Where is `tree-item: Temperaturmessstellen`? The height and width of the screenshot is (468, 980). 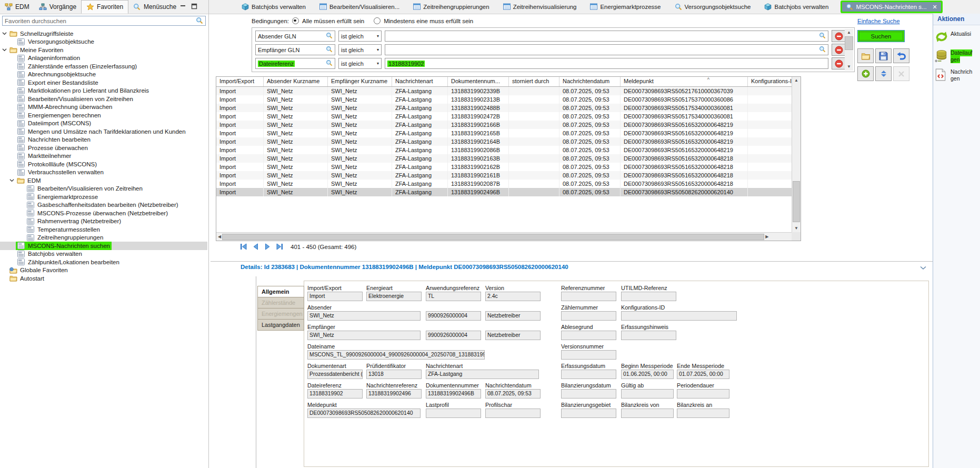 tree-item: Temperaturmessstellen is located at coordinates (104, 230).